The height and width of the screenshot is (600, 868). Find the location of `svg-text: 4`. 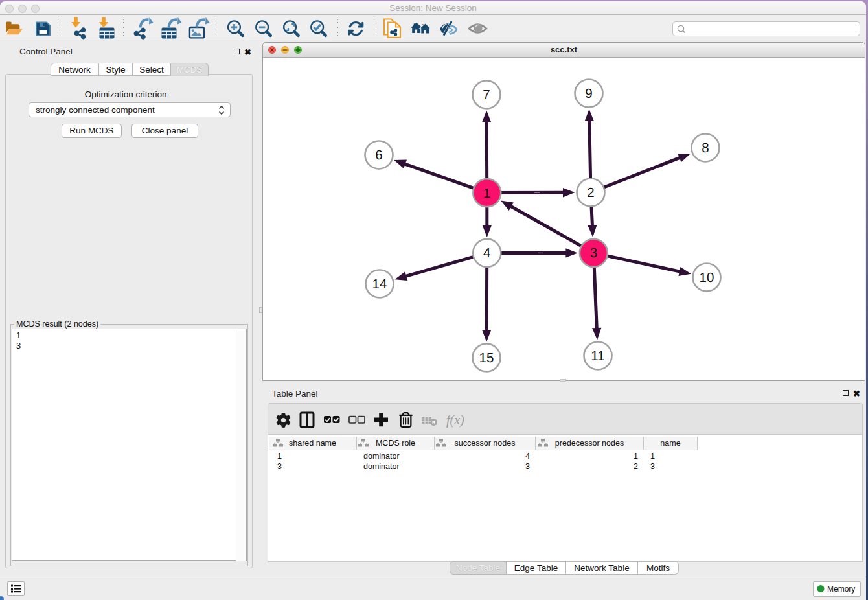

svg-text: 4 is located at coordinates (487, 253).